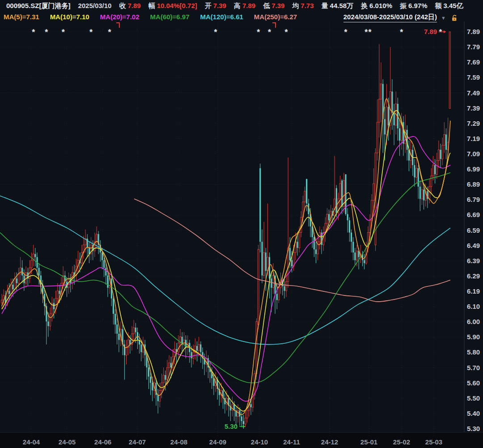 The height and width of the screenshot is (448, 483). What do you see at coordinates (473, 352) in the screenshot?
I see `y-tick-label: 5.80` at bounding box center [473, 352].